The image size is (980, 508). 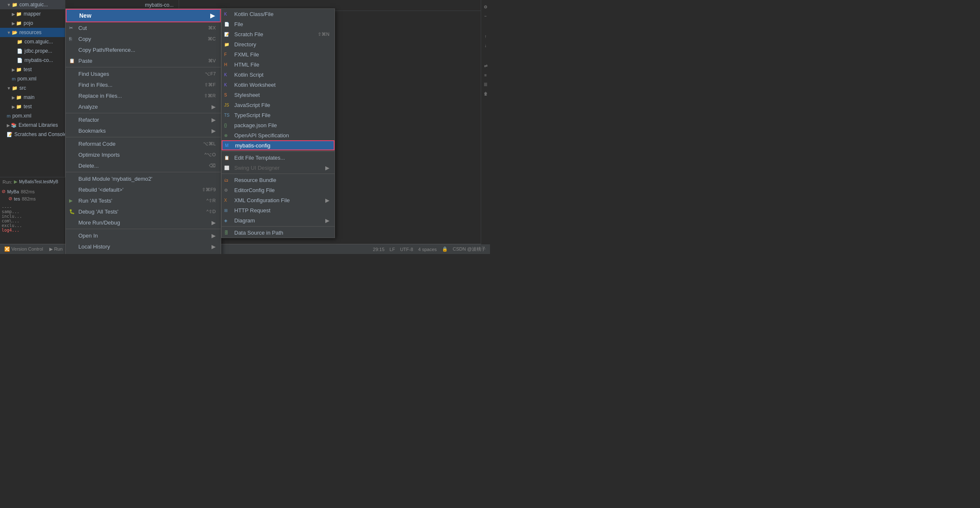 I want to click on debug-icon: 🐛, so click(x=72, y=211).